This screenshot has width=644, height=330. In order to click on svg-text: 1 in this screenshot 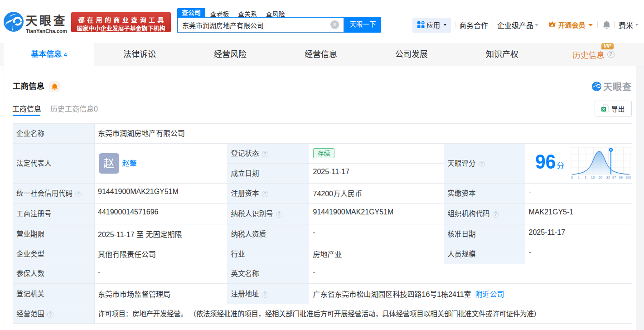, I will do `click(579, 178)`.